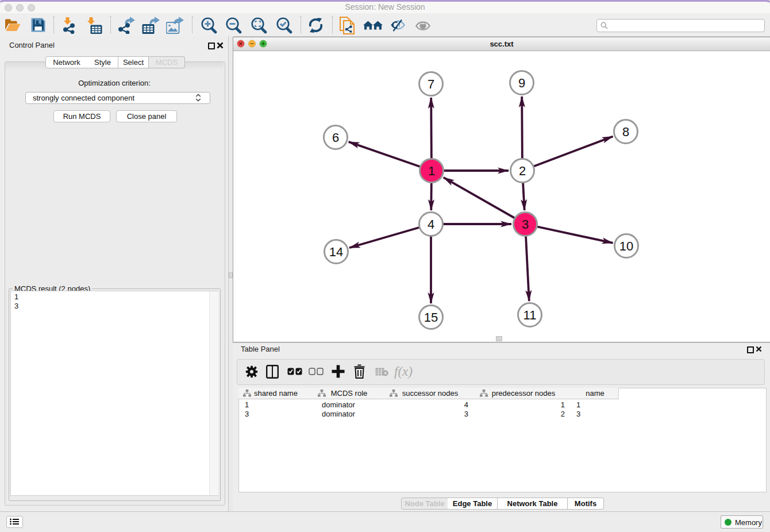 Image resolution: width=770 pixels, height=532 pixels. Describe the element at coordinates (530, 315) in the screenshot. I see `svg-text: 11` at that location.